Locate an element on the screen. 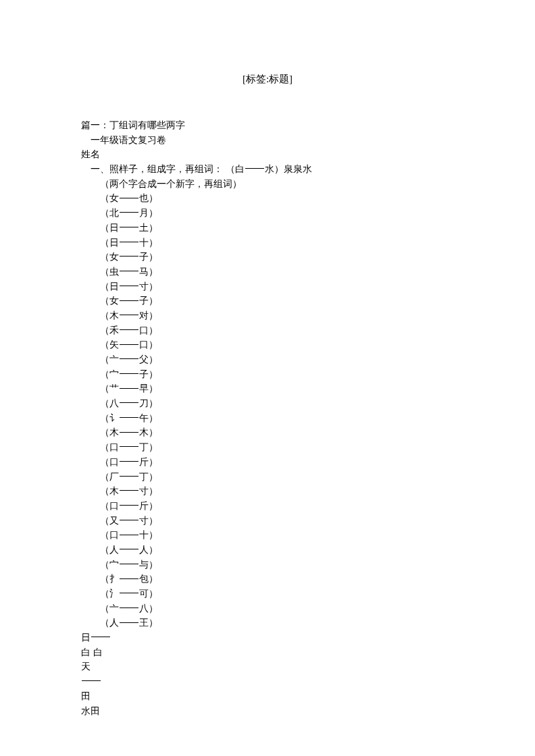 The width and height of the screenshot is (535, 756). page-title: [标签:标题] is located at coordinates (268, 80).